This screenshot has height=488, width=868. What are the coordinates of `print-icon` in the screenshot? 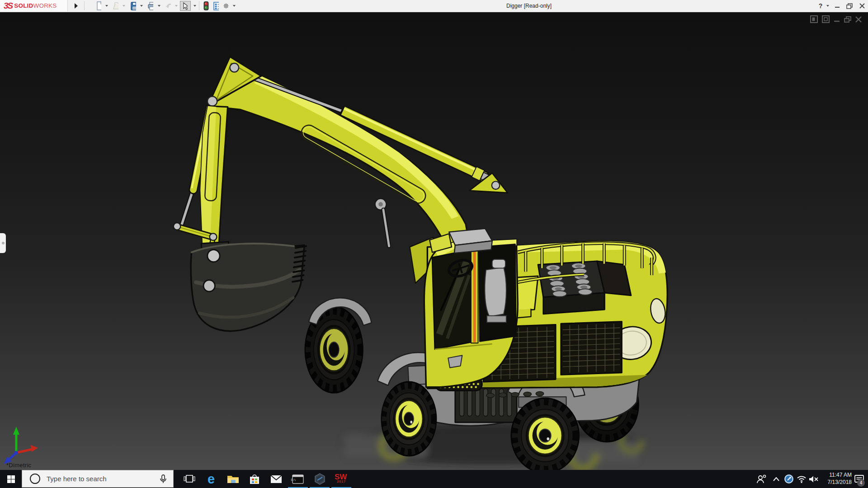 It's located at (151, 6).